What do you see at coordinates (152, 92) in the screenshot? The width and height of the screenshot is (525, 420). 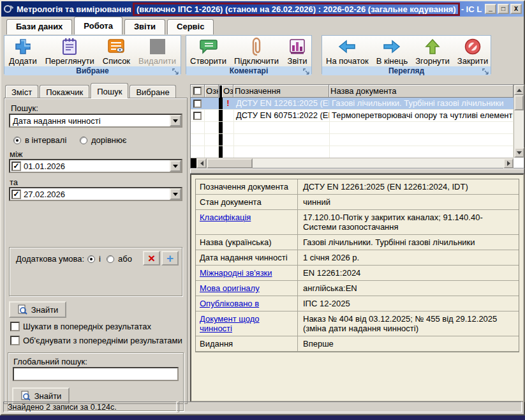 I see `tab-favorites: Вибране` at bounding box center [152, 92].